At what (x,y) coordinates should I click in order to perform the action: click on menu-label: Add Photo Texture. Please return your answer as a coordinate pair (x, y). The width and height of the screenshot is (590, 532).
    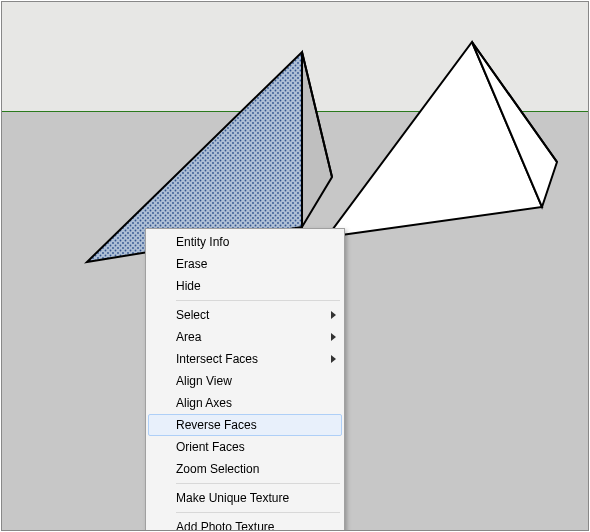
    Looking at the image, I should click on (226, 526).